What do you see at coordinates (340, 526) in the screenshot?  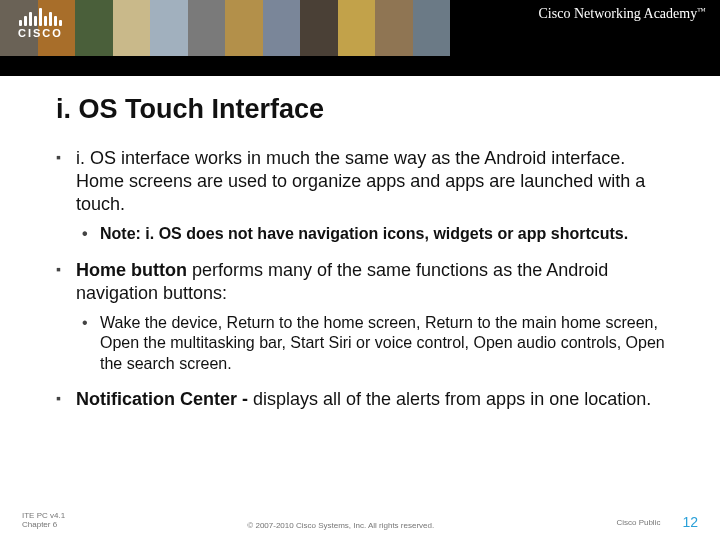 I see `footer-copyright: © 2007-2010 Cisco Systems, Inc. All righ…` at bounding box center [340, 526].